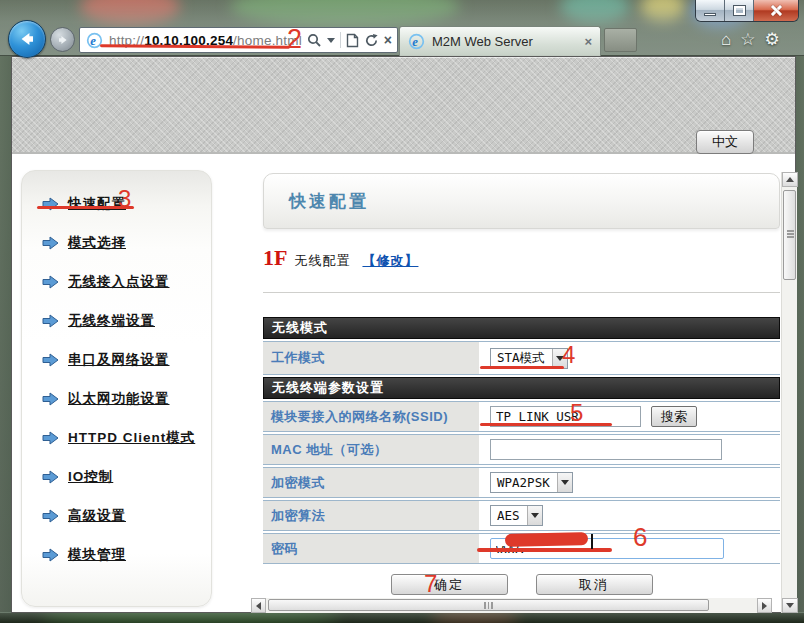  Describe the element at coordinates (256, 606) in the screenshot. I see `triangle-left-icon` at that location.